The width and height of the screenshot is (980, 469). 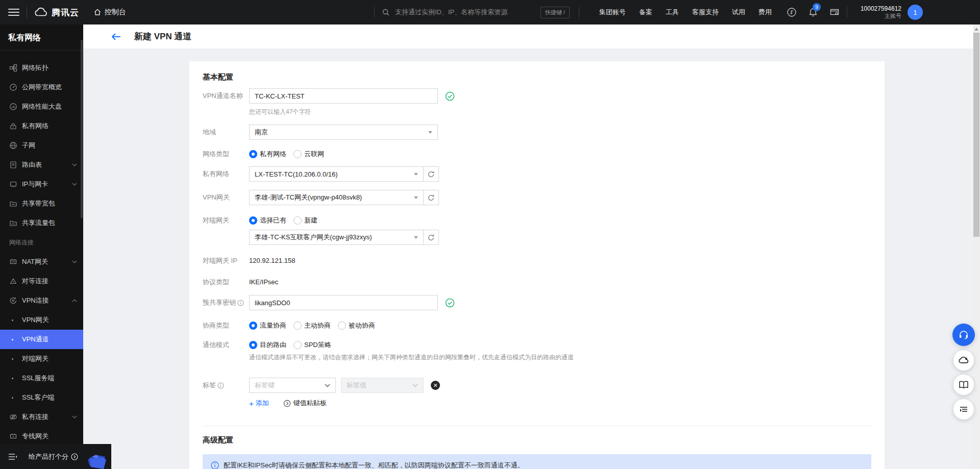 I want to click on sidebar-scrollbar-thumb, so click(x=82, y=129).